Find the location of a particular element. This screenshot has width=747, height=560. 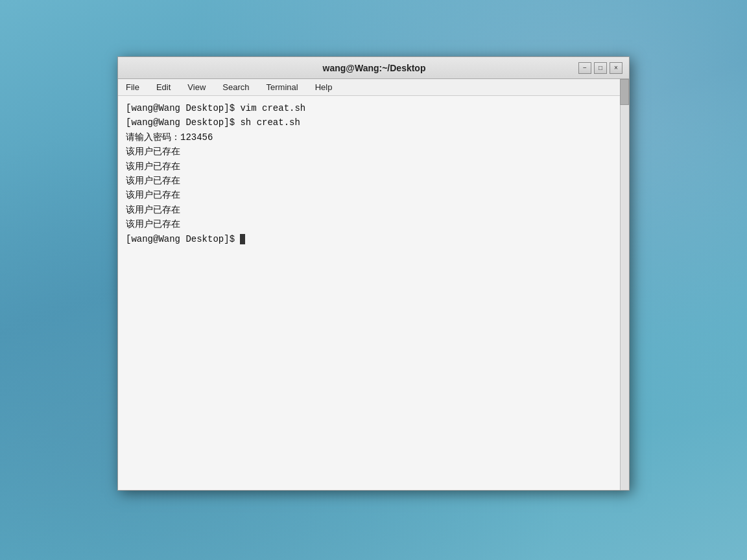

terminal-cursor is located at coordinates (243, 239).